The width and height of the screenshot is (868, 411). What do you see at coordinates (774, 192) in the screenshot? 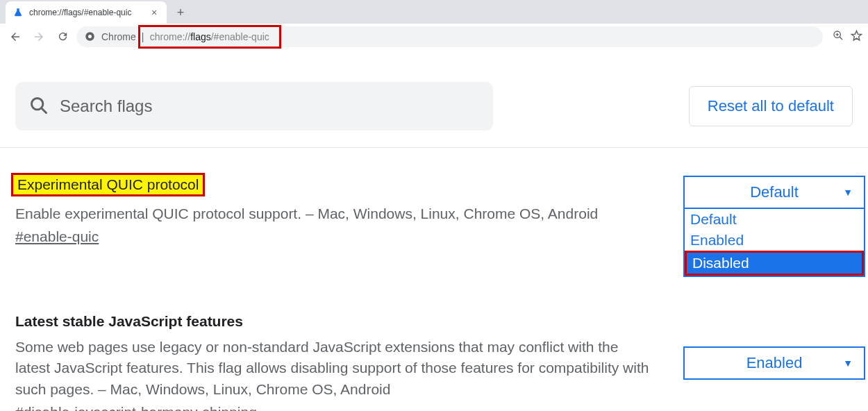
I see `select-value: Default` at bounding box center [774, 192].